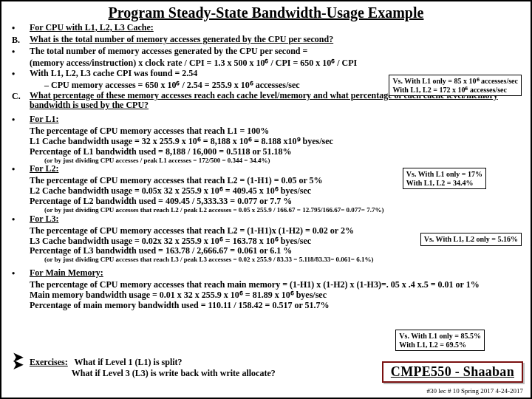 This screenshot has width=532, height=399. What do you see at coordinates (276, 28) in the screenshot?
I see `cpu-cache-heading: For CPU with L1, L2, L3 Cache:` at bounding box center [276, 28].